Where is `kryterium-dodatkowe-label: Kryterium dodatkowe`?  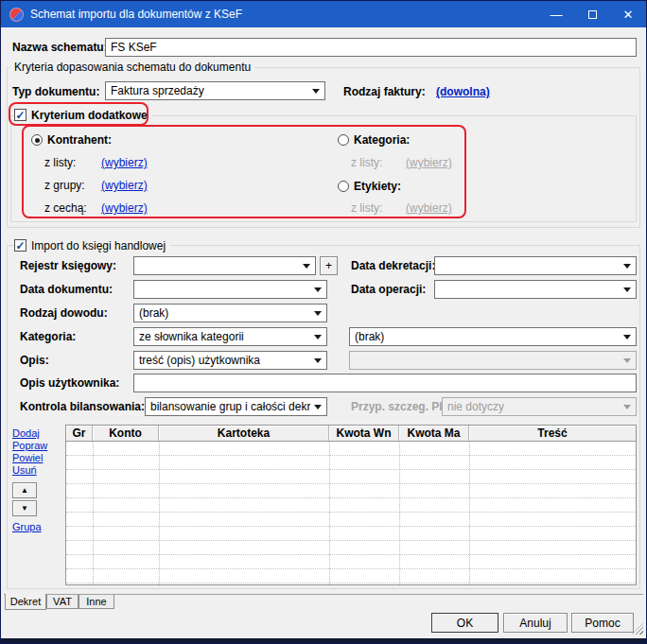
kryterium-dodatkowe-label: Kryterium dodatkowe is located at coordinates (89, 115).